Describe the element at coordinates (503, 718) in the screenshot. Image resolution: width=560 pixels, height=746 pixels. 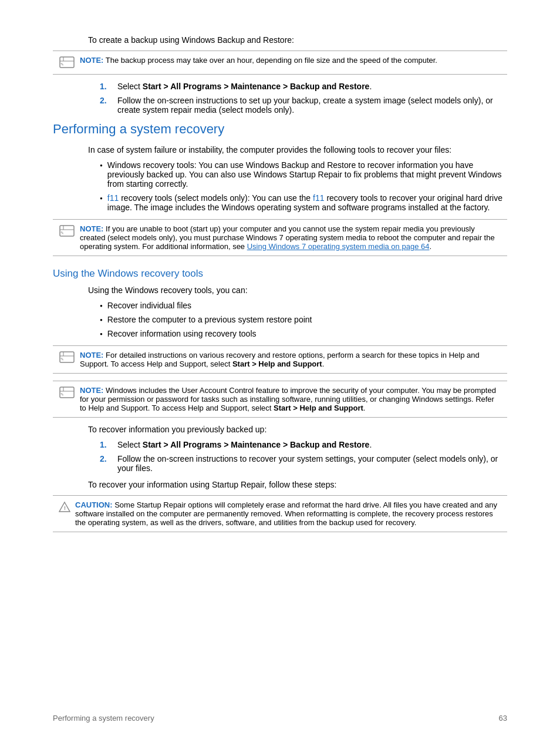
I see `footer-page-number: 63` at that location.